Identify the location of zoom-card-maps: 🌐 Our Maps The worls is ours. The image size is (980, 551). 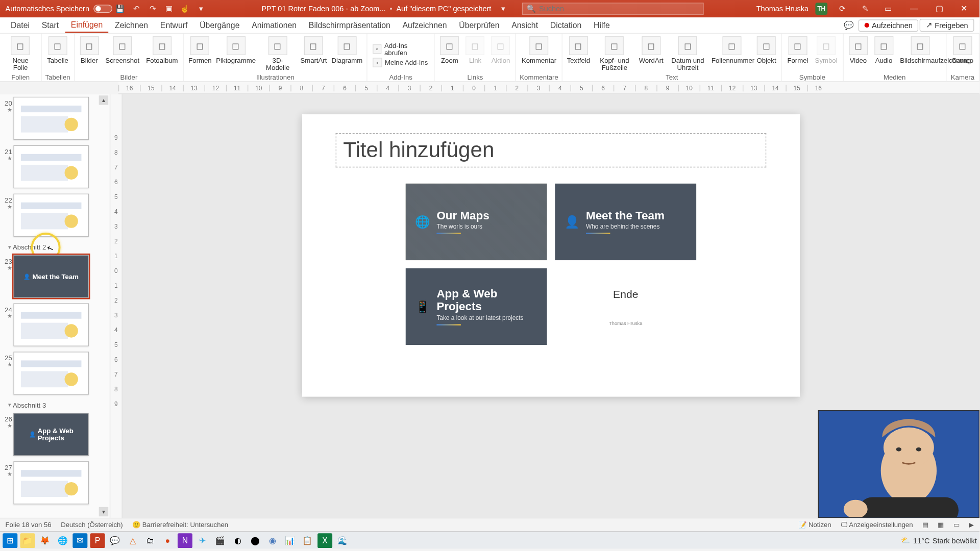
(477, 222).